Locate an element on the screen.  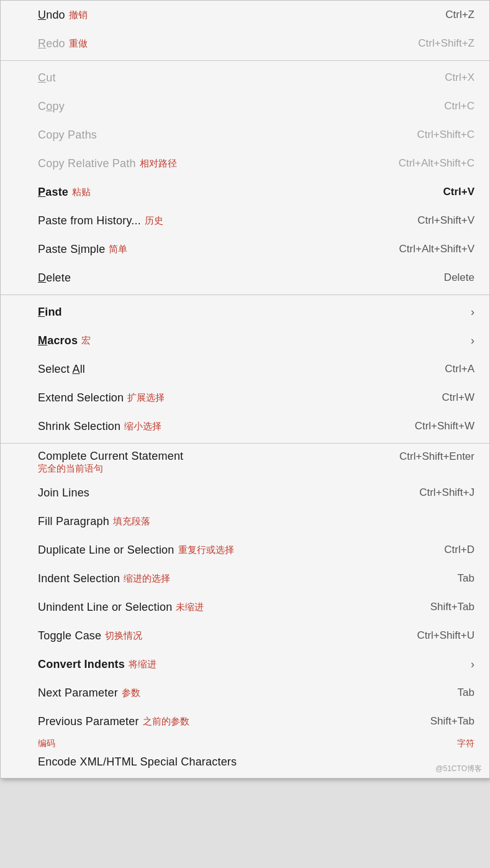
encode-xml-label: Encode XML/HTML Special Characters is located at coordinates (137, 762).